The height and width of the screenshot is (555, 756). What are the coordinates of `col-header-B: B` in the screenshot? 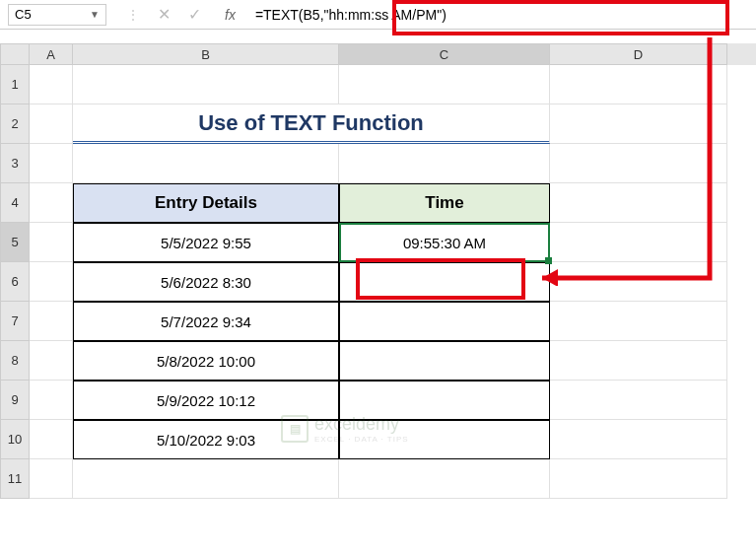 It's located at (206, 54).